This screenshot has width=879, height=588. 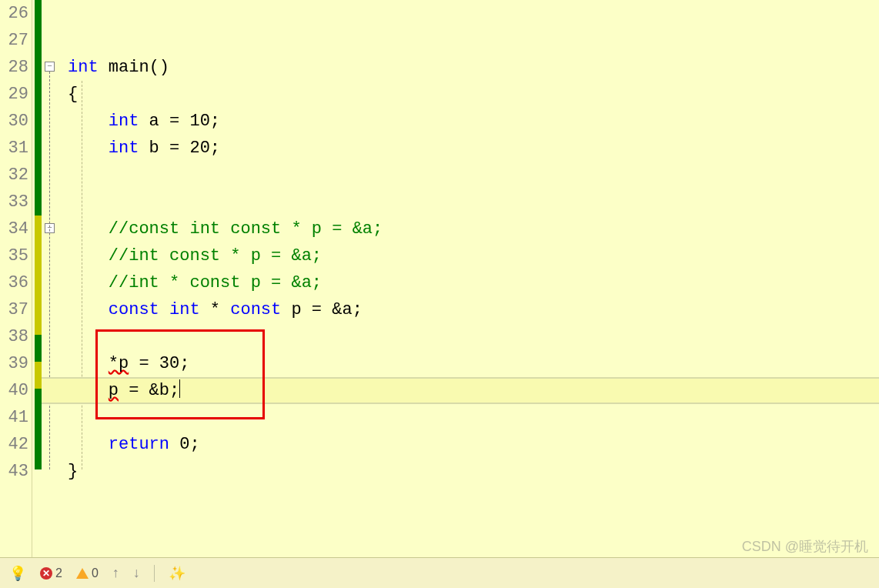 I want to click on wand-icon: ✨, so click(x=177, y=573).